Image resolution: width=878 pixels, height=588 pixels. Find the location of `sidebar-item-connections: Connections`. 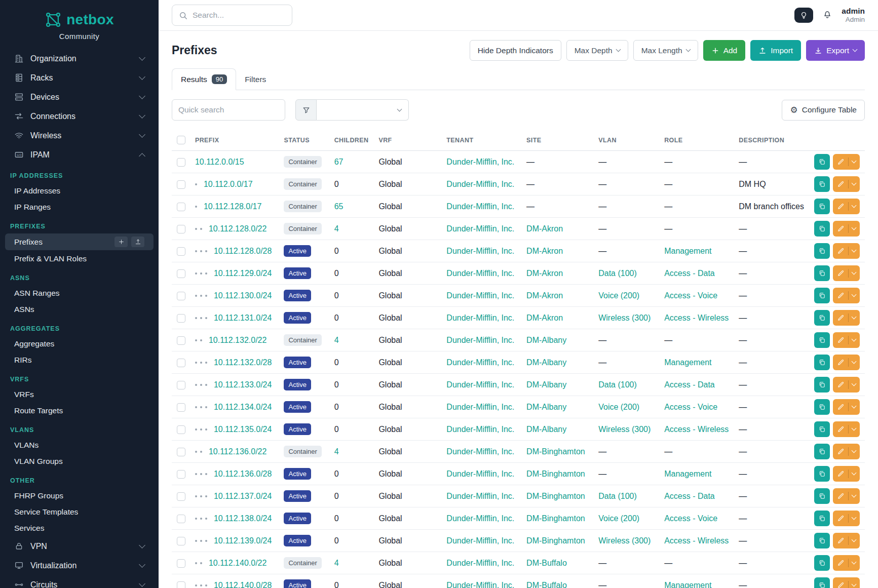

sidebar-item-connections: Connections is located at coordinates (79, 116).